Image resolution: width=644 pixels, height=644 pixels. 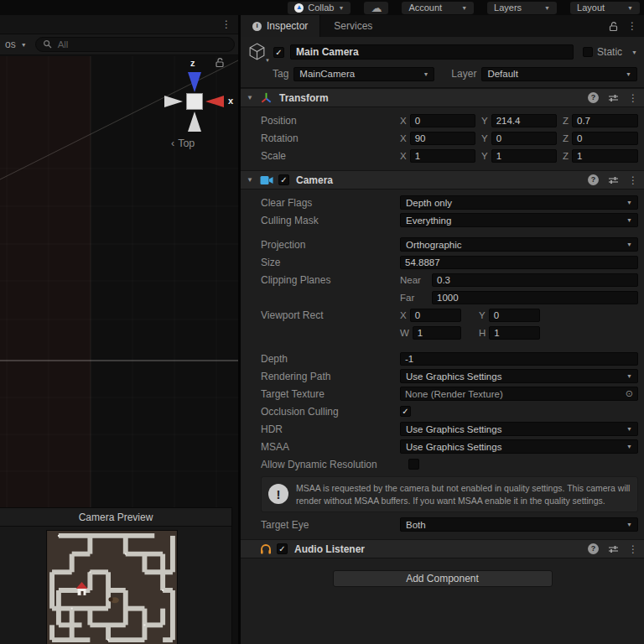 I want to click on viewport-y-field: 0, so click(x=515, y=315).